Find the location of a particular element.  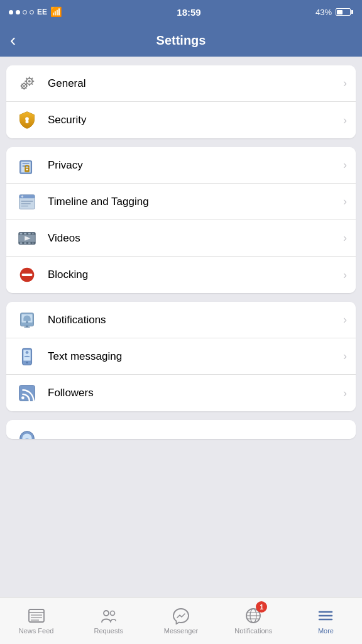

settings-item-notifications: Notifications › is located at coordinates (181, 320).